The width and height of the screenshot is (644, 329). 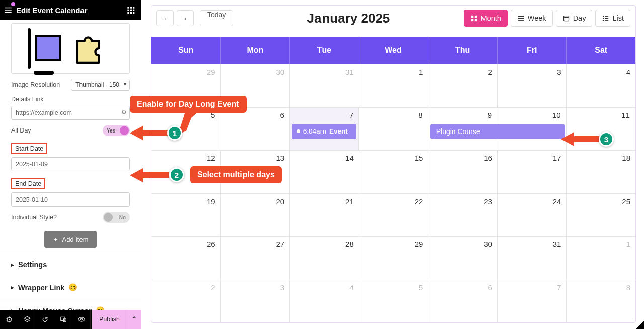 What do you see at coordinates (8, 10) in the screenshot?
I see `menu-button` at bounding box center [8, 10].